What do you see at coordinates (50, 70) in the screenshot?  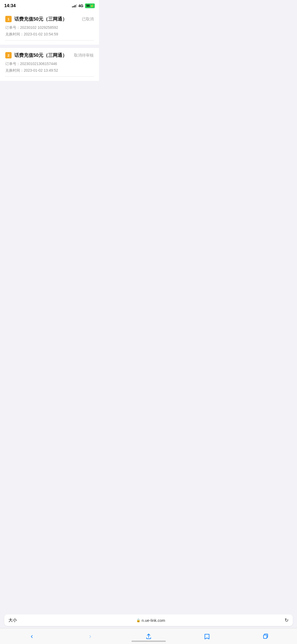 I see `order-time-row-2: 兑换时间：2023-01-02 13:49:52` at bounding box center [50, 70].